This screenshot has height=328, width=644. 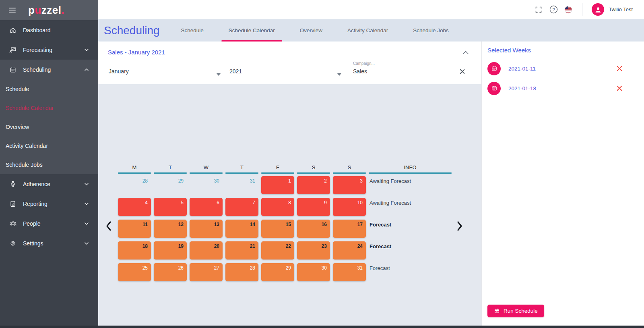 What do you see at coordinates (539, 10) in the screenshot?
I see `fullscreen-icon` at bounding box center [539, 10].